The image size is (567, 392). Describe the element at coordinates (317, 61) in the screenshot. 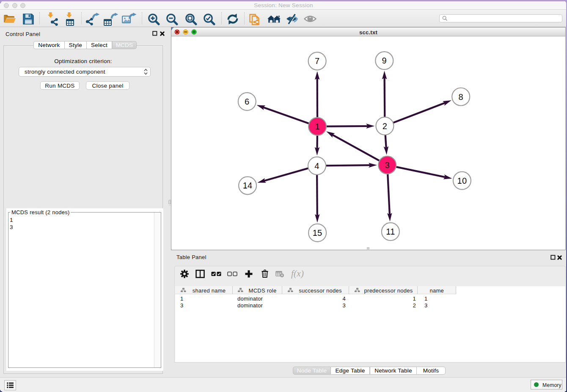

I see `svg-text: 7` at that location.